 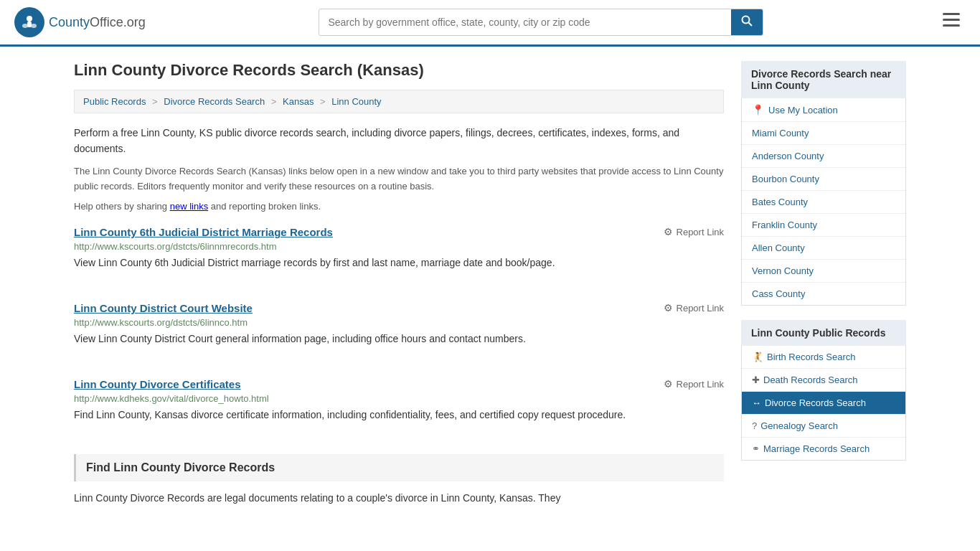 What do you see at coordinates (399, 498) in the screenshot?
I see `find-section-desc: Linn County Divorce Records are legal do…` at bounding box center [399, 498].